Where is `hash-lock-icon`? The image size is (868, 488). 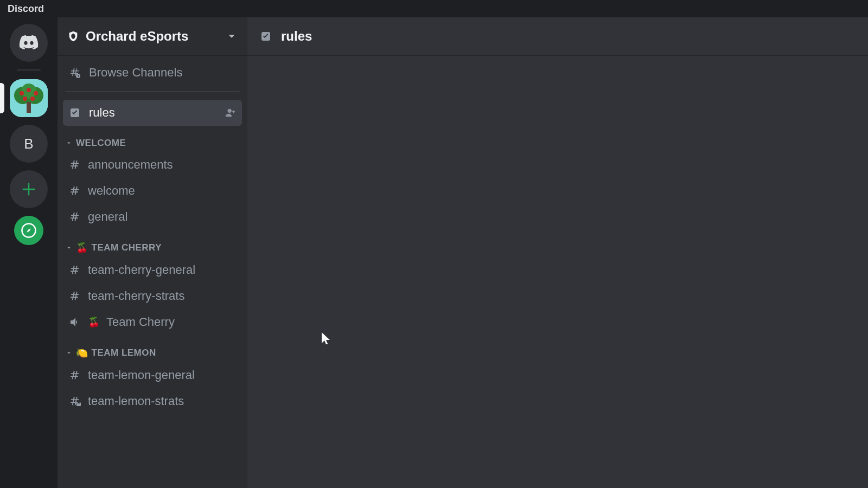 hash-lock-icon is located at coordinates (75, 401).